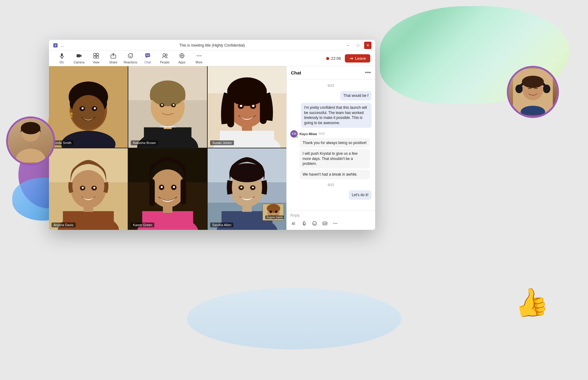  I want to click on teams-logo: T, so click(55, 45).